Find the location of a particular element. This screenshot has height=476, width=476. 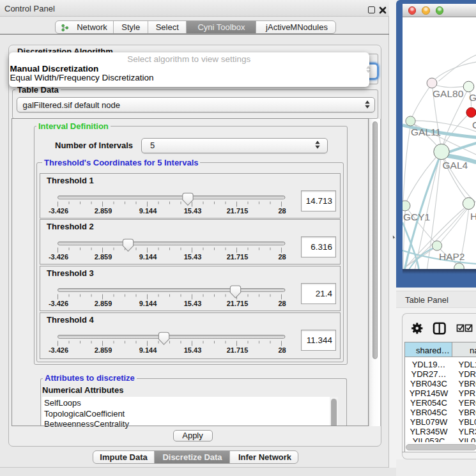

svg-text: GAL4 is located at coordinates (455, 165).